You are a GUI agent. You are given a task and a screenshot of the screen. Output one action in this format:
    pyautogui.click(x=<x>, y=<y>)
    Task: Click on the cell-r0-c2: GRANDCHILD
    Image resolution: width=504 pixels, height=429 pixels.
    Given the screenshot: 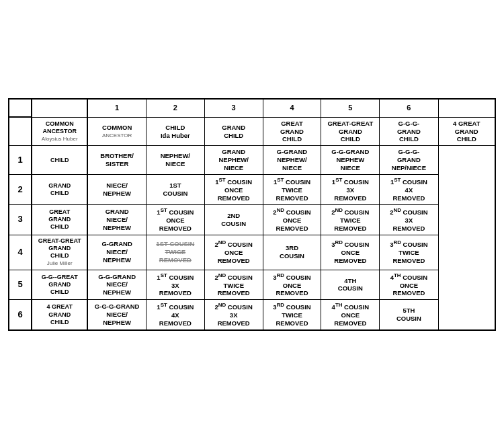 What is the action you would take?
    pyautogui.click(x=234, y=132)
    